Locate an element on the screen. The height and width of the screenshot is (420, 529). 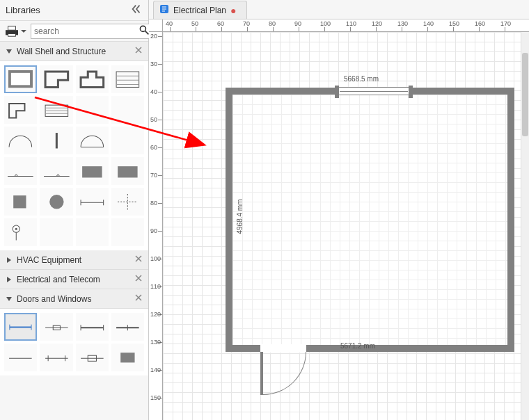
shape-vline is located at coordinates (56, 140).